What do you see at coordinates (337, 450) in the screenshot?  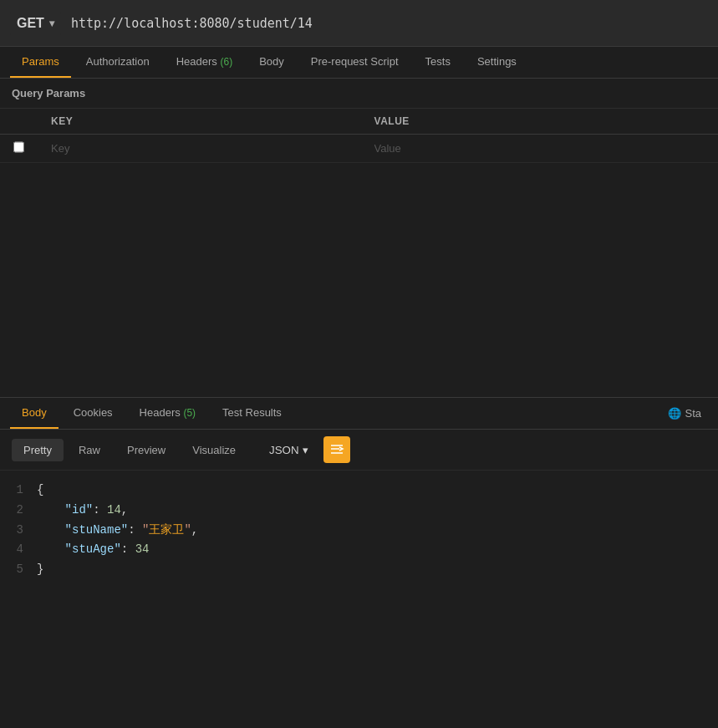 I see `wrap-button` at bounding box center [337, 450].